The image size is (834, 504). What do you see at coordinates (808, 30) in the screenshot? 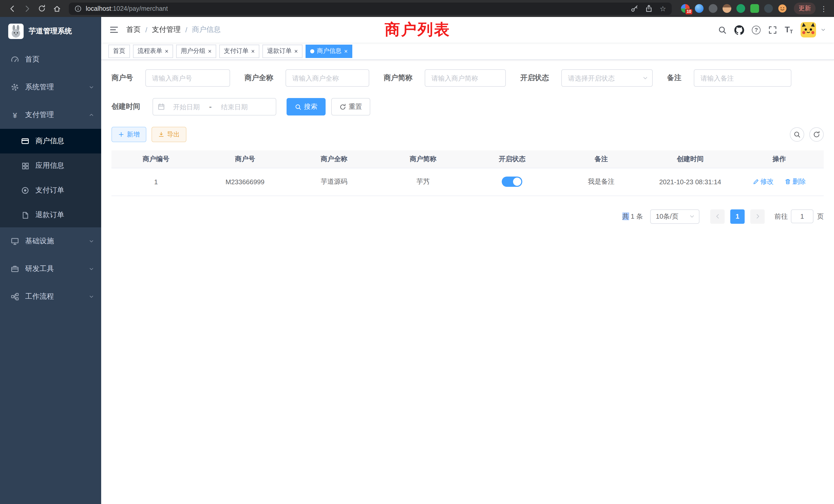
I see `user-avatar` at bounding box center [808, 30].